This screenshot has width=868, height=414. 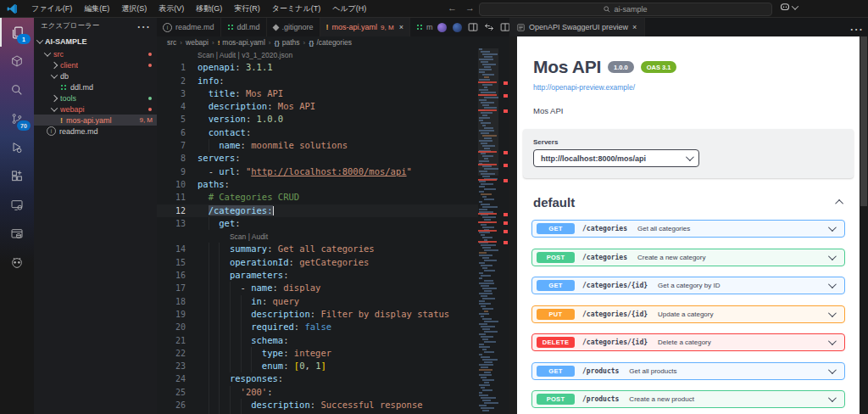 What do you see at coordinates (333, 327) in the screenshot?
I see `code-line-20: 20 required: false` at bounding box center [333, 327].